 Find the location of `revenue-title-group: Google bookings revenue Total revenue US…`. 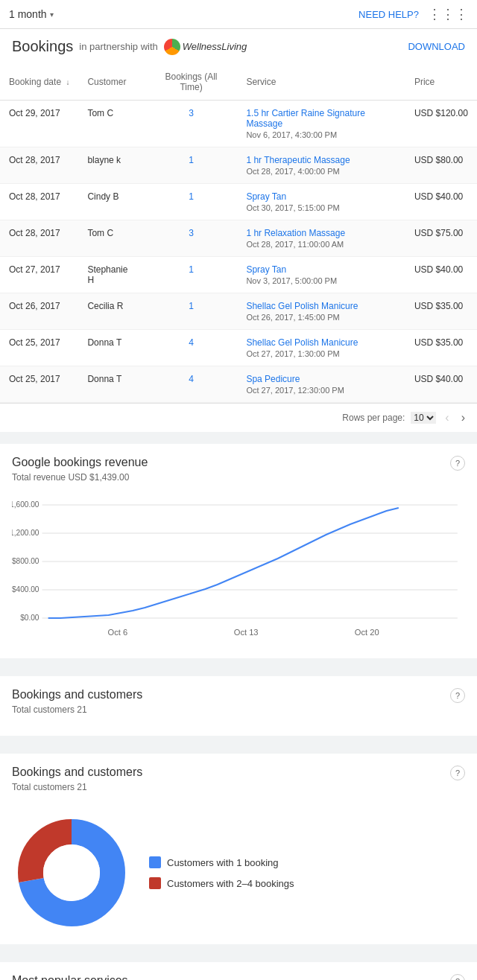

revenue-title-group: Google bookings revenue Total revenue US… is located at coordinates (80, 474).